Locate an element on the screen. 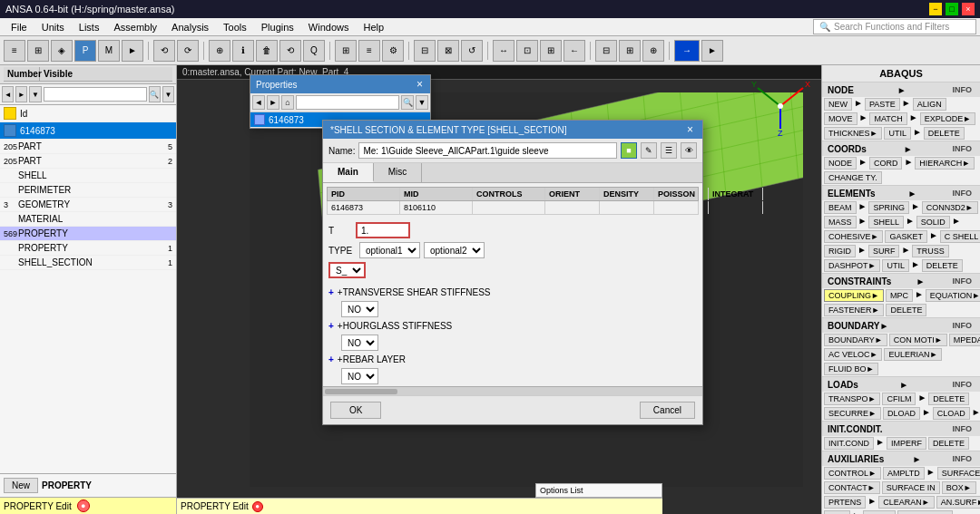 The image size is (980, 514). solid-btn: SOLID is located at coordinates (933, 222).